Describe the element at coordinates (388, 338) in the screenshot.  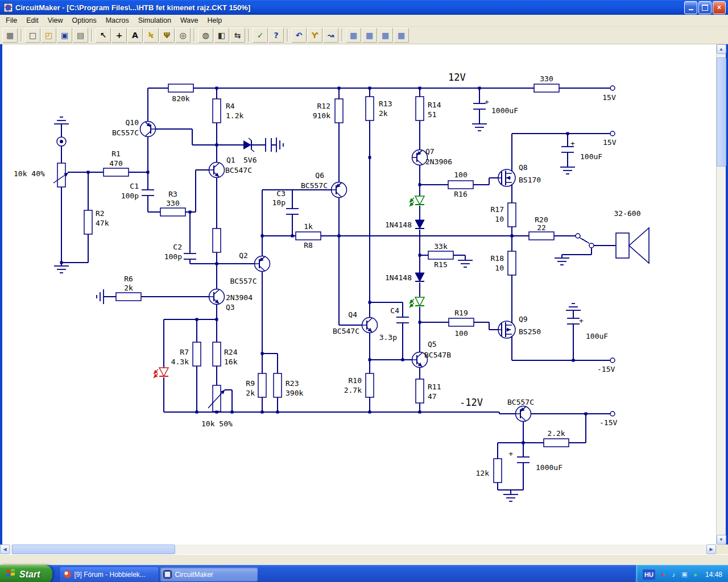
I see `svg-text: 3.3p` at that location.